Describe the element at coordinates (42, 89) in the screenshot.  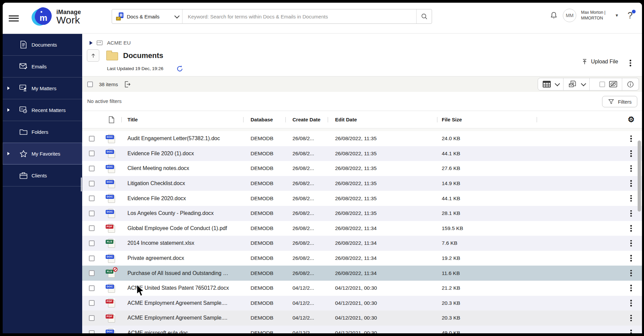
I see `sidebar-item-my-matters: My Matters` at that location.